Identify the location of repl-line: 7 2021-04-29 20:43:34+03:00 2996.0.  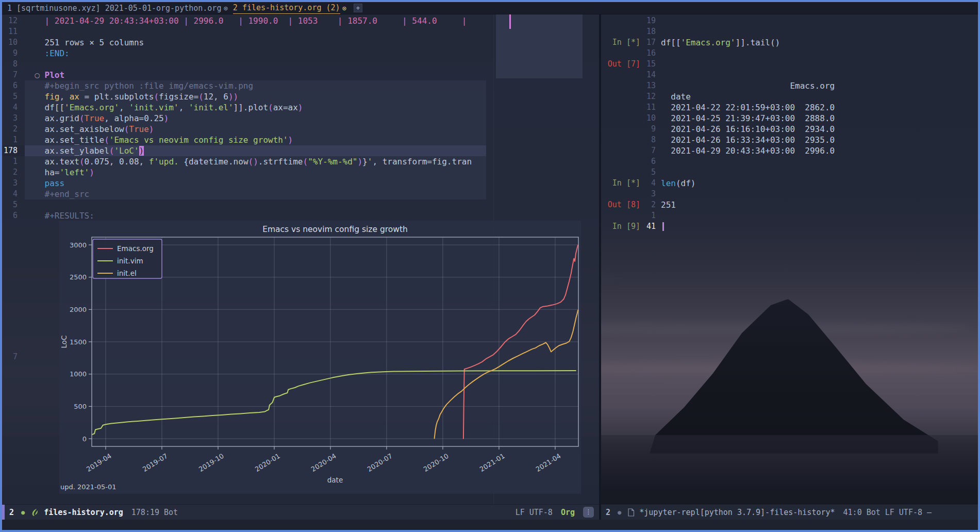
(790, 151).